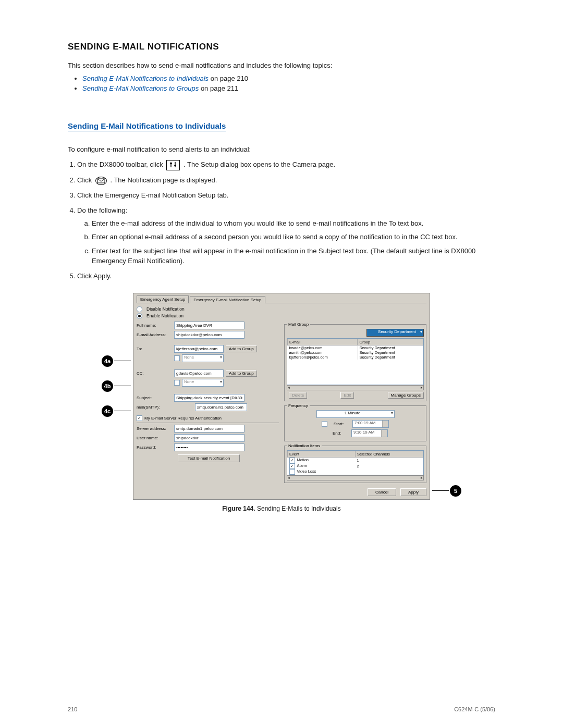 Image resolution: width=563 pixels, height=728 pixels. Describe the element at coordinates (203, 382) in the screenshot. I see `cc-group-select: None` at that location.